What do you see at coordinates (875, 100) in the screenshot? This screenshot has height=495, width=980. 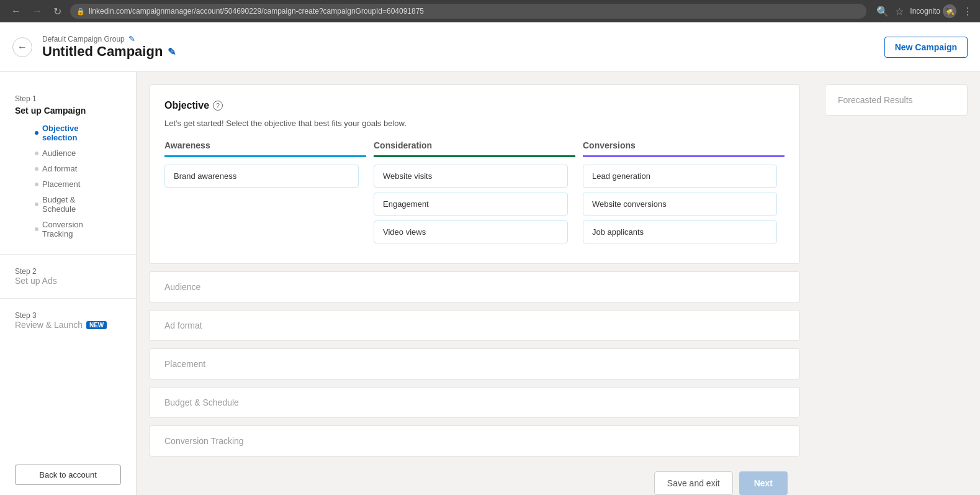 I see `forecasted-title: Forecasted Results` at bounding box center [875, 100].